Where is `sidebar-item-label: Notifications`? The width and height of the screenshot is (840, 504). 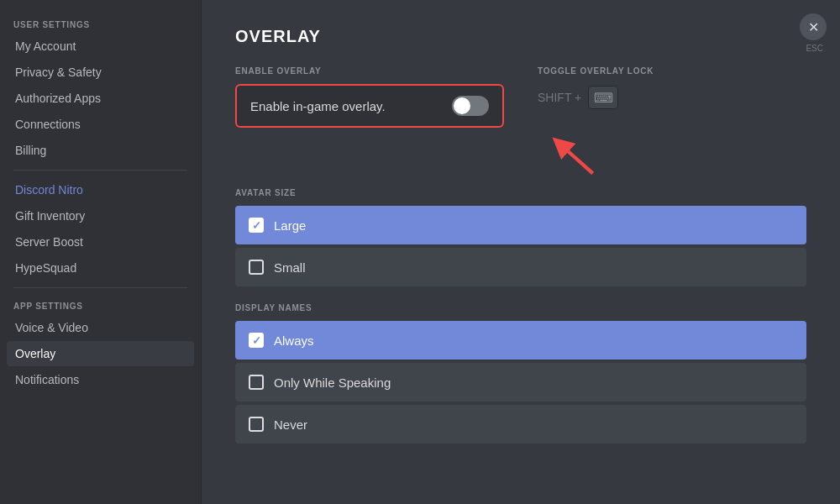
sidebar-item-label: Notifications is located at coordinates (47, 380).